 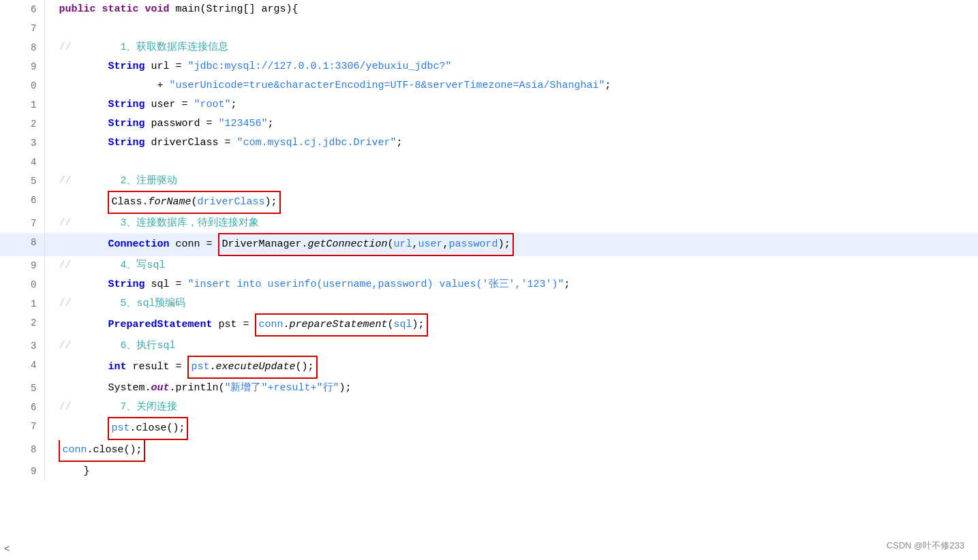 What do you see at coordinates (511, 367) in the screenshot?
I see `code-line: int result = pst.executeUpdate();` at bounding box center [511, 367].